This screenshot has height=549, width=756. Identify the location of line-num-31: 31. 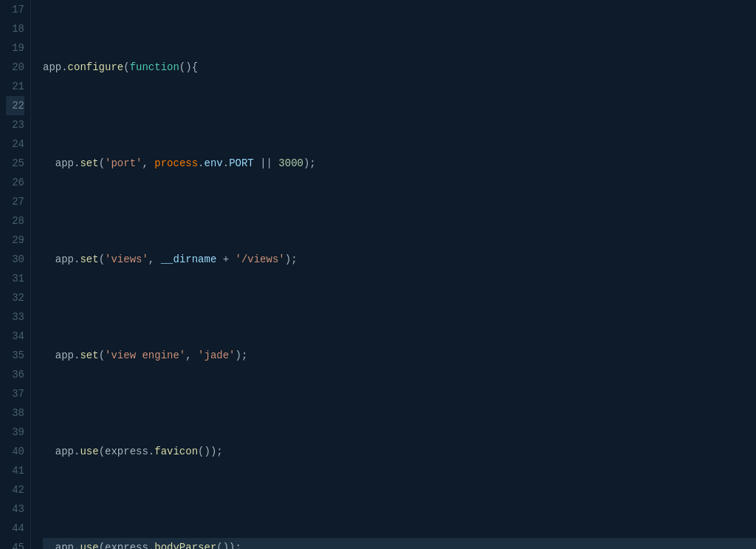
(15, 279).